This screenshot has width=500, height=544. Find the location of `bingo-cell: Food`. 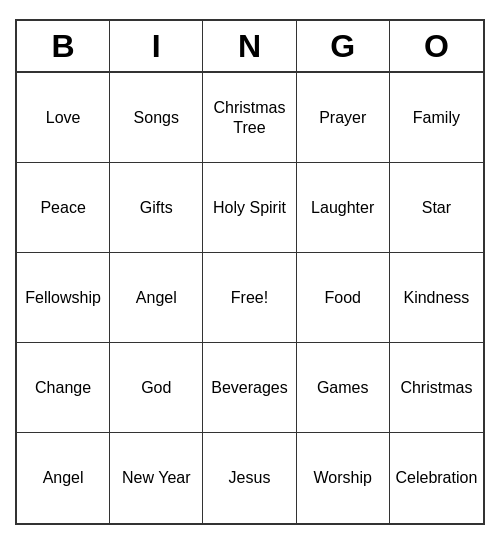

bingo-cell: Food is located at coordinates (344, 298).